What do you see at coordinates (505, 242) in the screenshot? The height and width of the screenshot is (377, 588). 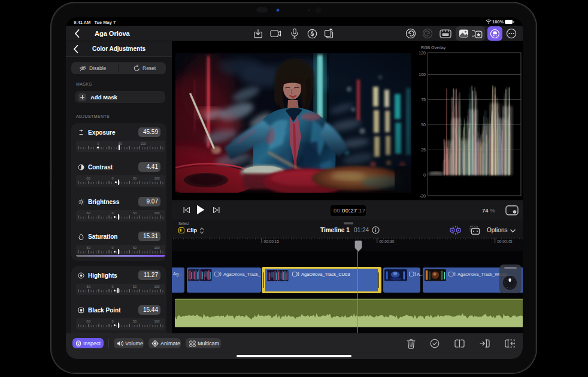 I see `svg-text: 00:00:45` at bounding box center [505, 242].